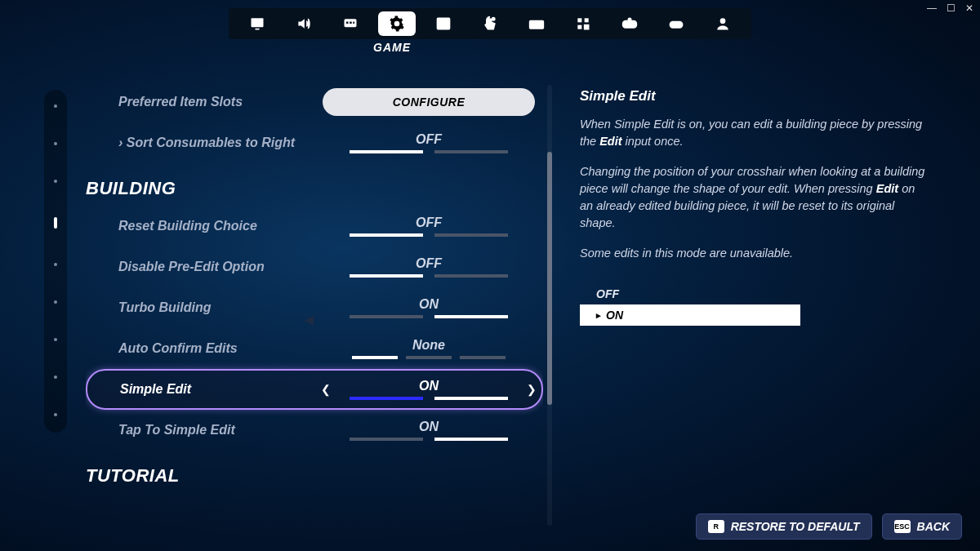 The width and height of the screenshot is (980, 551). I want to click on setting-label: Simple Edit, so click(218, 389).